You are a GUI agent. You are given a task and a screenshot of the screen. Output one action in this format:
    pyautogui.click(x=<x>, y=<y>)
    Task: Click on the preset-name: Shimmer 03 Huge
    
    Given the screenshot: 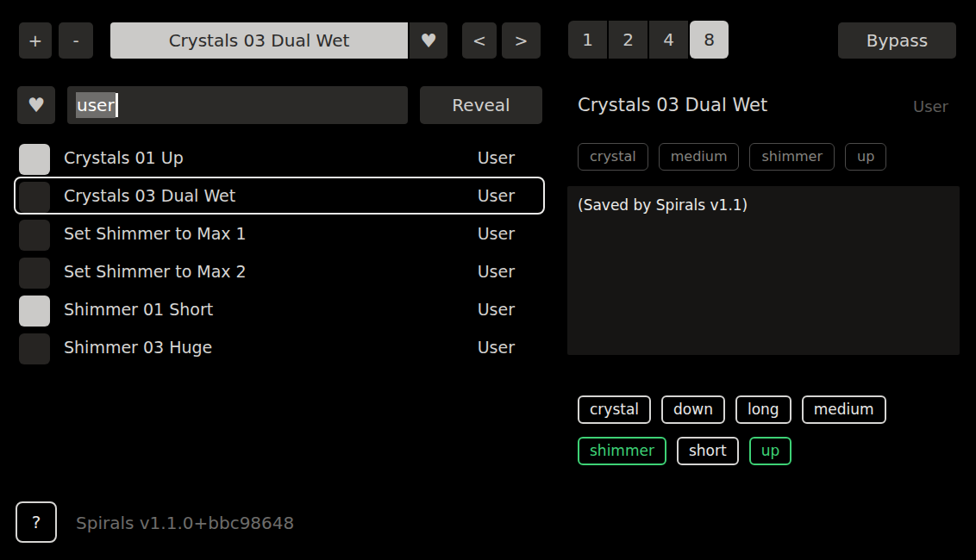 What is the action you would take?
    pyautogui.click(x=138, y=347)
    